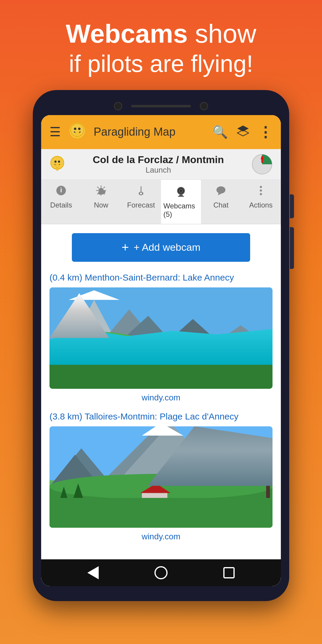  What do you see at coordinates (181, 210) in the screenshot?
I see `tab-webcams-label: Webcams (5)` at bounding box center [181, 210].